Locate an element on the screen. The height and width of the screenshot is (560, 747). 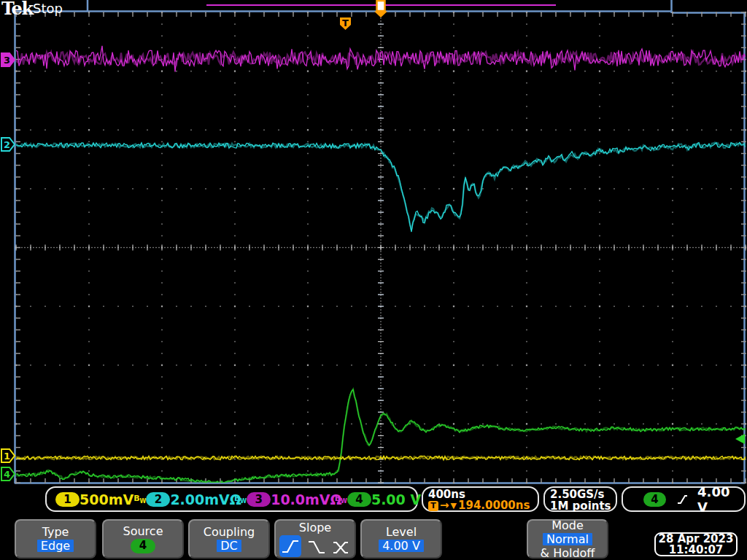
timebase-readout: 400ns T→▼194.0000ns is located at coordinates (480, 499).